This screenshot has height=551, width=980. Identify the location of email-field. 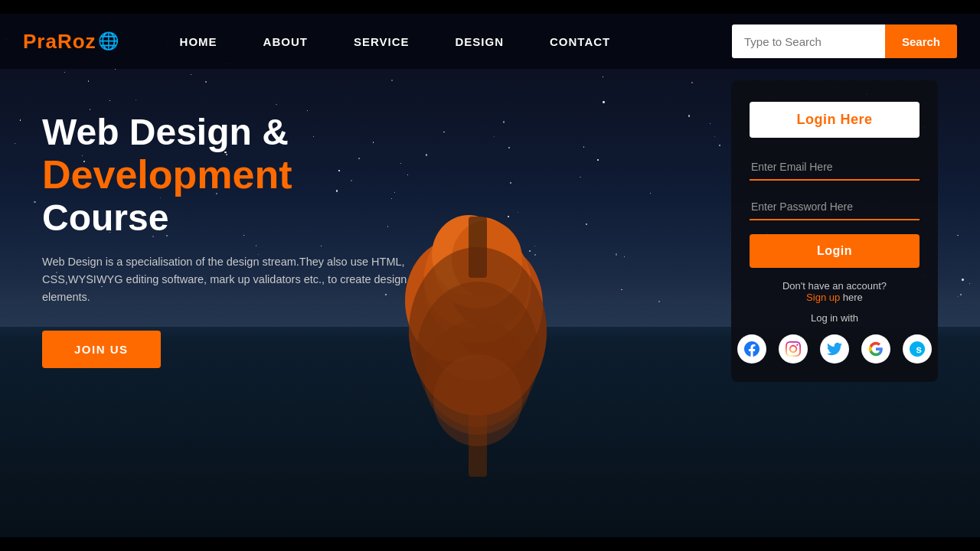
(835, 168).